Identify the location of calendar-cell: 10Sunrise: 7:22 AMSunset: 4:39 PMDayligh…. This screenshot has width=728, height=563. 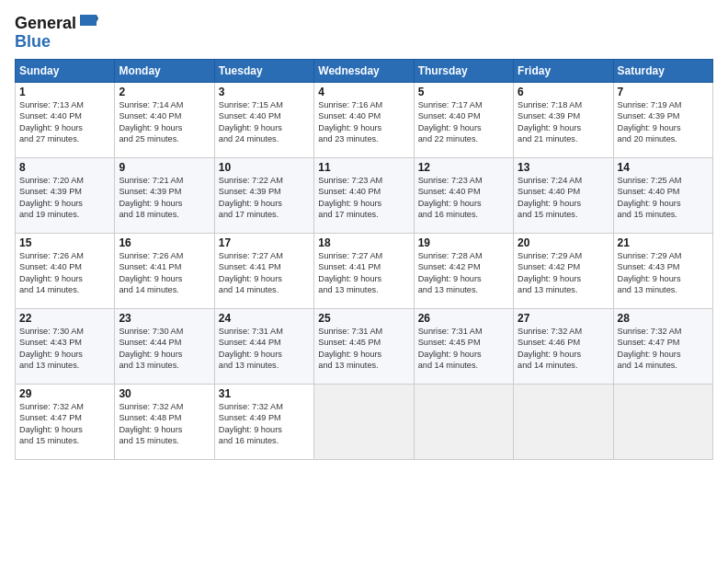
(264, 195).